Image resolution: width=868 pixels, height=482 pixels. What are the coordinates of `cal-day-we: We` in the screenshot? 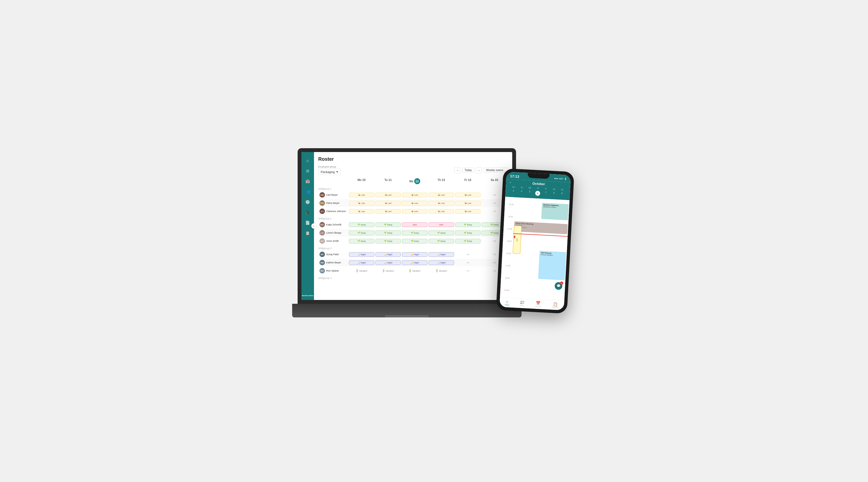 It's located at (530, 188).